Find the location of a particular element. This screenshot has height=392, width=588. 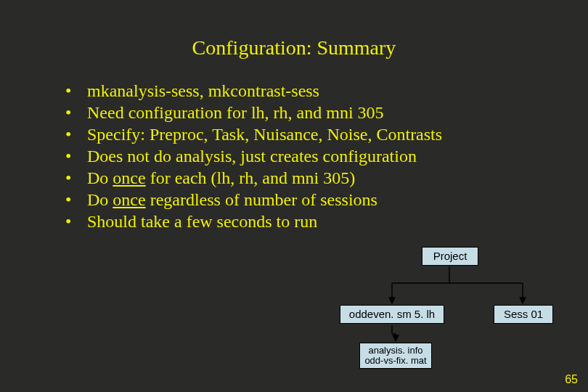

bullet-text: Specify: Preproc, Task, Nuisance, Noise,… is located at coordinates (323, 134).